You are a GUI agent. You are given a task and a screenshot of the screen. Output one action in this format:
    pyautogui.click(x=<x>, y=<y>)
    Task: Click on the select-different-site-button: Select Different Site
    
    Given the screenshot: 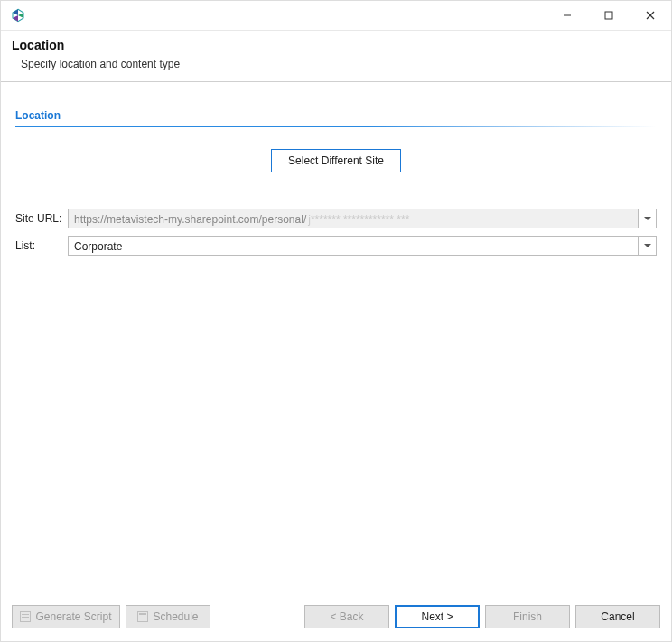 What is the action you would take?
    pyautogui.click(x=336, y=161)
    